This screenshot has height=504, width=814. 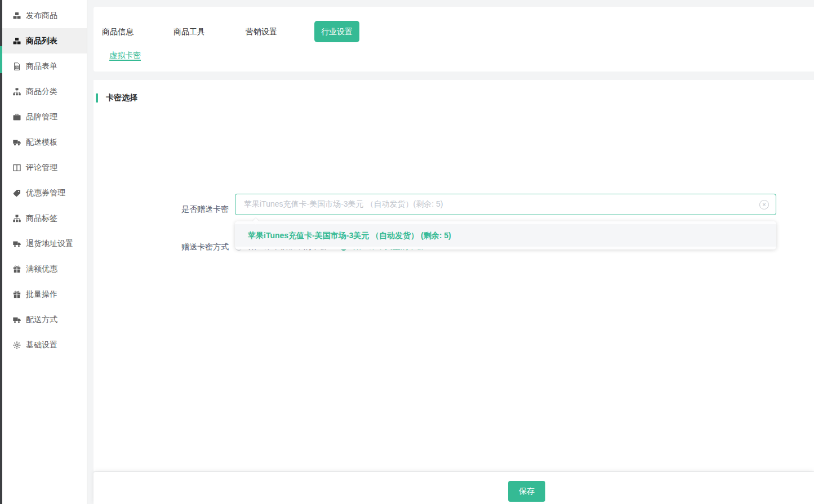 I want to click on tab-product-tools: 商品工具, so click(x=189, y=32).